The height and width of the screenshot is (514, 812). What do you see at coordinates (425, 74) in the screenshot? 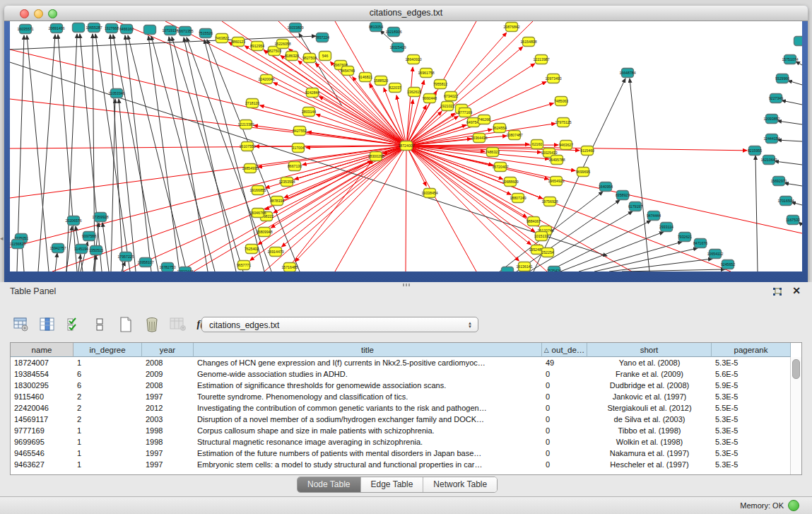
I see `network-node: 16961758` at bounding box center [425, 74].